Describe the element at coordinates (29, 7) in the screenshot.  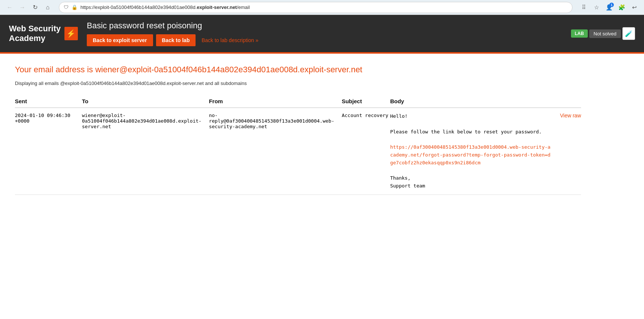
I see `nav-buttons: ← → ↻ ⌂` at that location.